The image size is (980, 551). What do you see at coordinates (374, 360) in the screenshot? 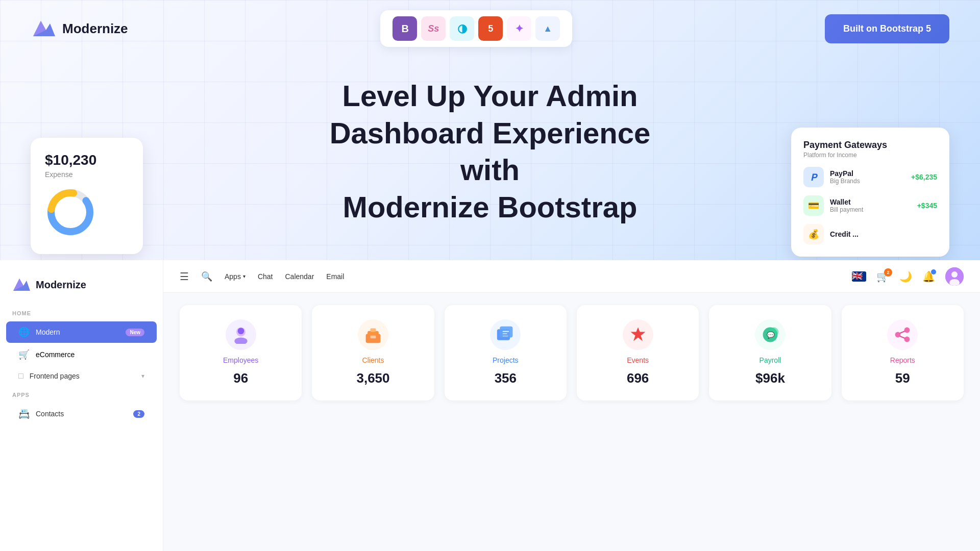
I see `clients-label: Clients` at bounding box center [374, 360].